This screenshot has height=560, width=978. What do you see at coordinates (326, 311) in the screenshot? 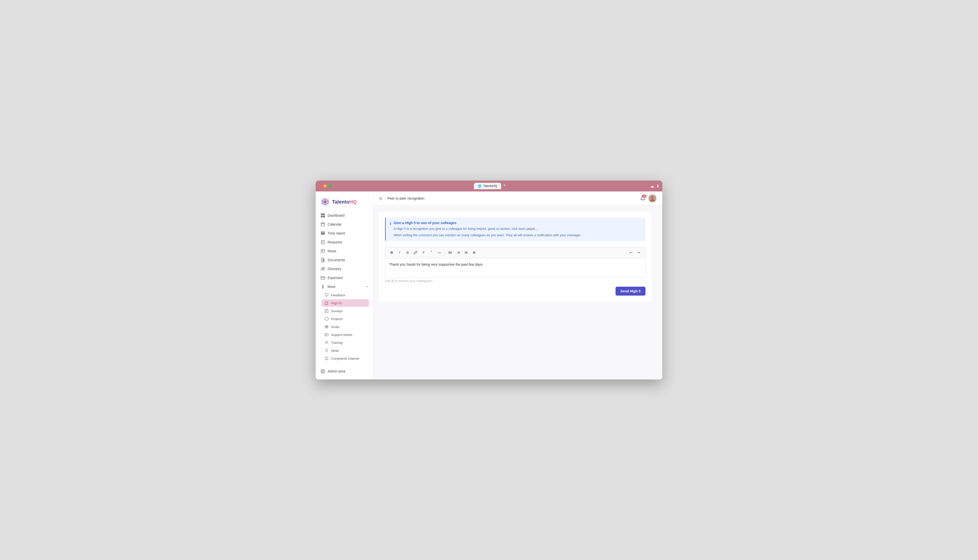
I see `surveys-icon` at bounding box center [326, 311].